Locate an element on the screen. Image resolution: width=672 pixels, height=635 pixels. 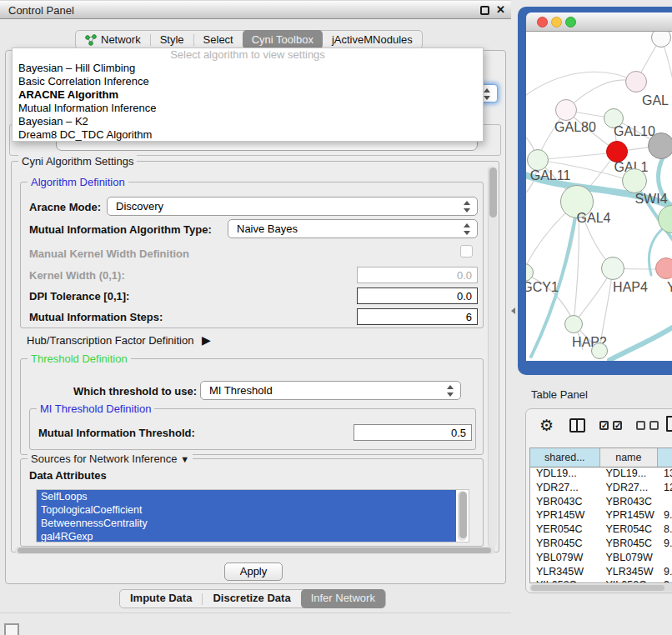
tab-jactivemnodules: jActiveMNodules is located at coordinates (372, 40).